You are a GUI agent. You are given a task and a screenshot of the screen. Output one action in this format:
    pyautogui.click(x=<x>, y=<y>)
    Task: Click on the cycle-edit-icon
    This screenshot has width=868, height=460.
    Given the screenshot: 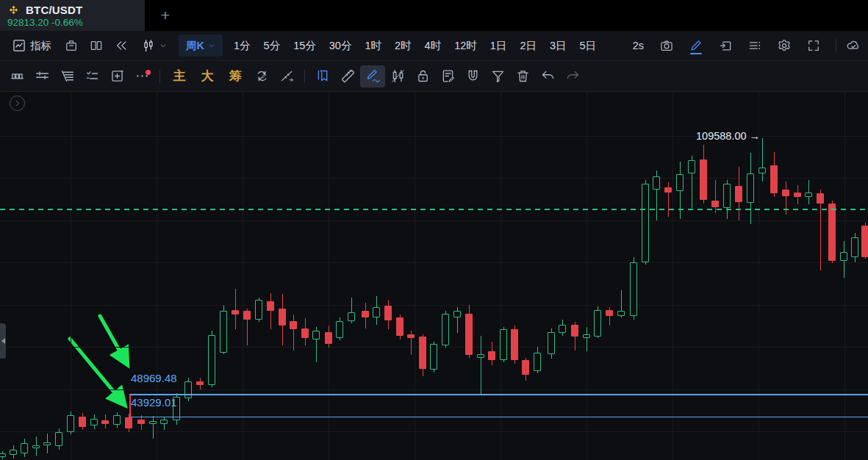 What is the action you would take?
    pyautogui.click(x=262, y=76)
    